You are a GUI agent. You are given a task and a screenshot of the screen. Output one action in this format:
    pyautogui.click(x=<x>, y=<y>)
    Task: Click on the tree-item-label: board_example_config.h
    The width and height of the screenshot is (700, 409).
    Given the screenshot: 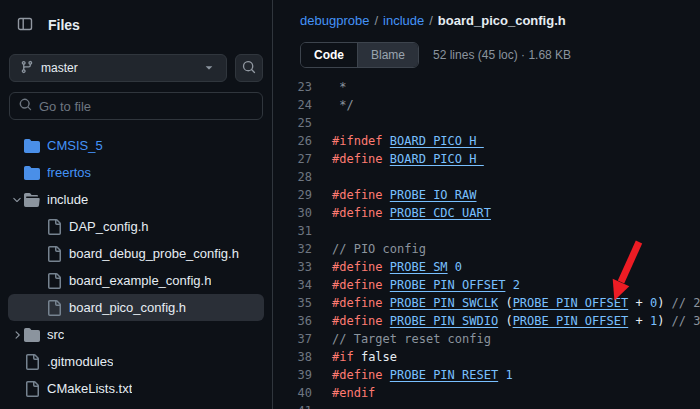 What is the action you would take?
    pyautogui.click(x=140, y=280)
    